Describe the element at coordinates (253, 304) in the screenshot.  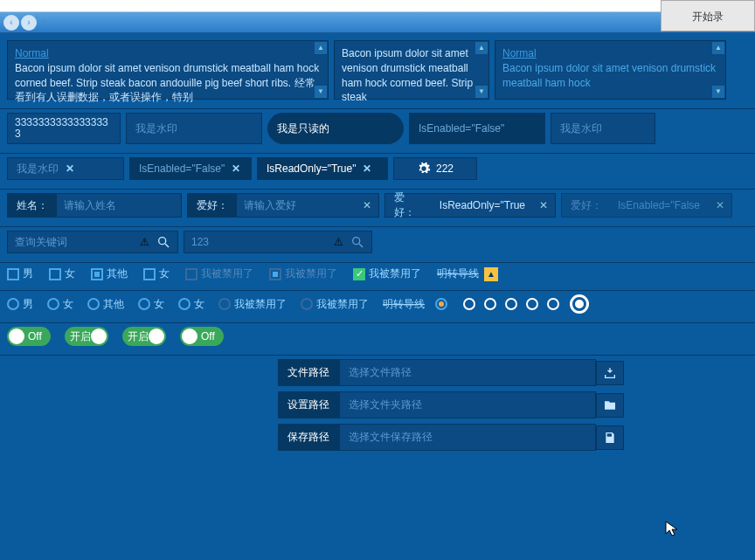
I see `radio-disabled-1: 我被禁用了` at that location.